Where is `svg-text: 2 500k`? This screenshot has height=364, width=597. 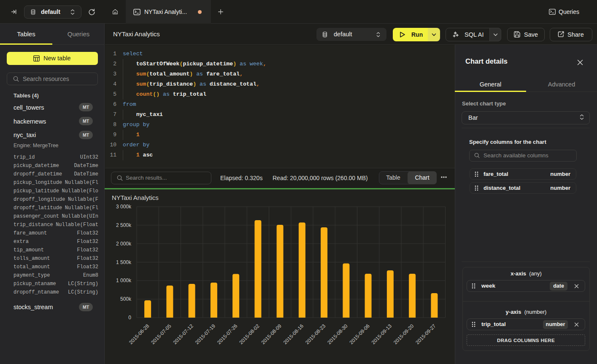 svg-text: 2 500k is located at coordinates (124, 225).